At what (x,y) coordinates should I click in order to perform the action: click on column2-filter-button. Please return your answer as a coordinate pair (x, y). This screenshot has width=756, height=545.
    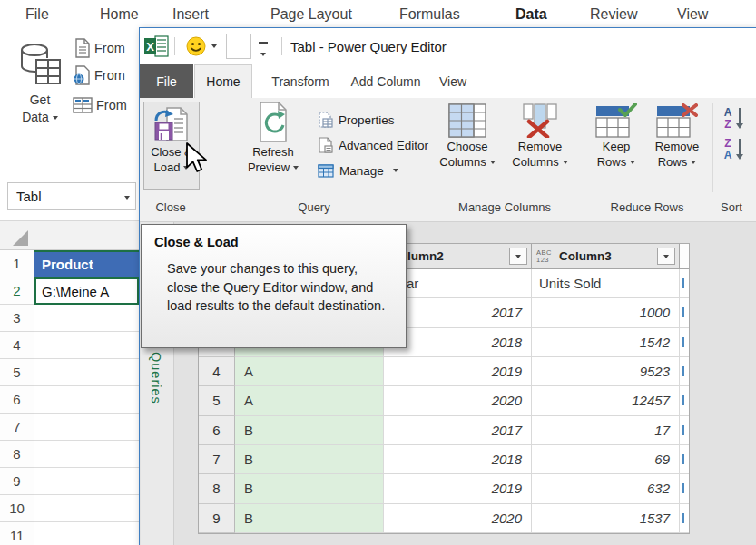
    Looking at the image, I should click on (518, 256).